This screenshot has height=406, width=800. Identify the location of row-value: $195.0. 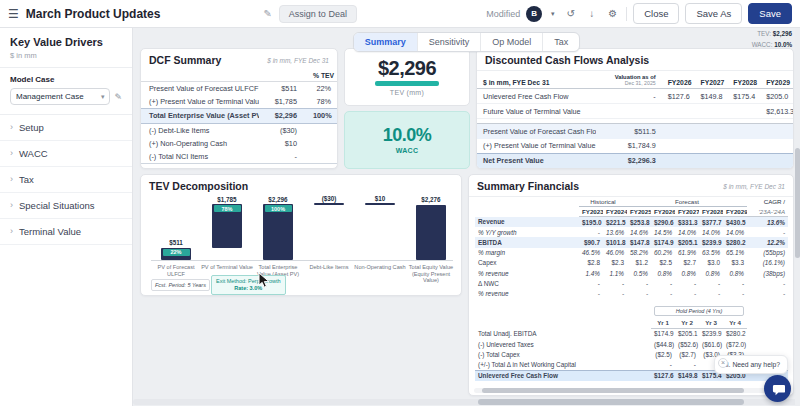
(591, 222).